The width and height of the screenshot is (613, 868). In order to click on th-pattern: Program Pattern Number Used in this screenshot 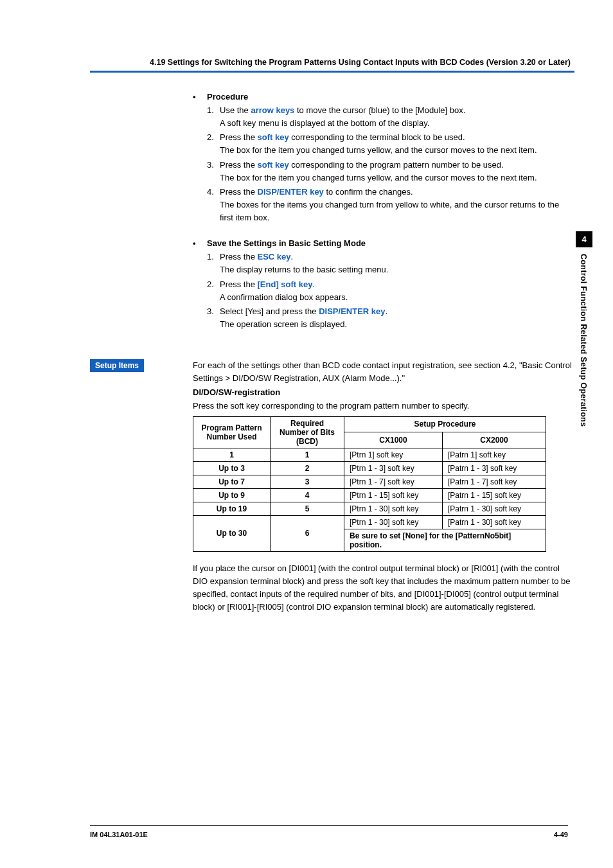, I will do `click(232, 432)`.